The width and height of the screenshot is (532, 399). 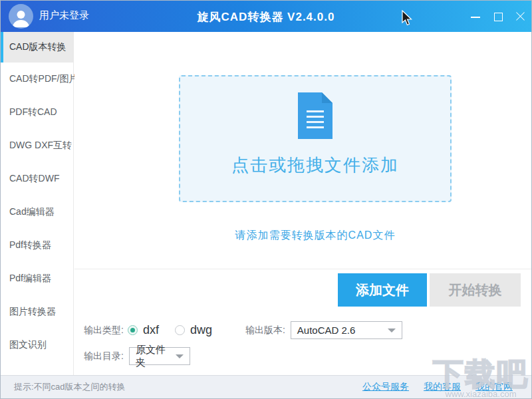 What do you see at coordinates (442, 387) in the screenshot?
I see `link-customer-service: 我的客服` at bounding box center [442, 387].